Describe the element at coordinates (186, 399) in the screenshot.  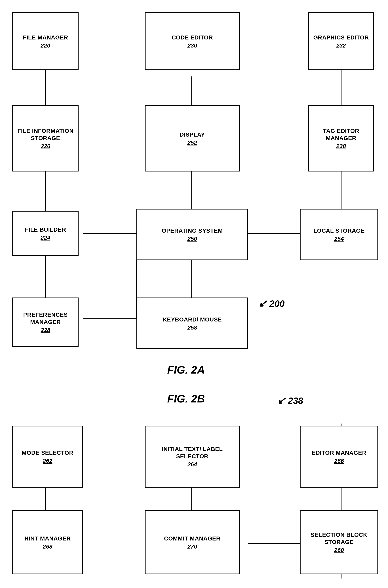
I see `fig2b-label: FIG. 2B` at that location.